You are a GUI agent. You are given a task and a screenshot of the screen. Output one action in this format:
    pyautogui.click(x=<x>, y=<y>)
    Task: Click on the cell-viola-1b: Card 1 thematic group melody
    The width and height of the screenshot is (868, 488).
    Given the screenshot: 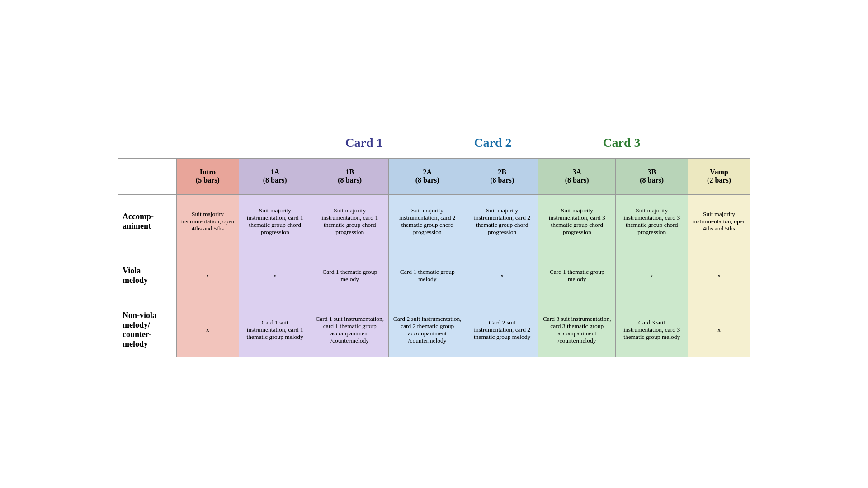 What is the action you would take?
    pyautogui.click(x=350, y=276)
    